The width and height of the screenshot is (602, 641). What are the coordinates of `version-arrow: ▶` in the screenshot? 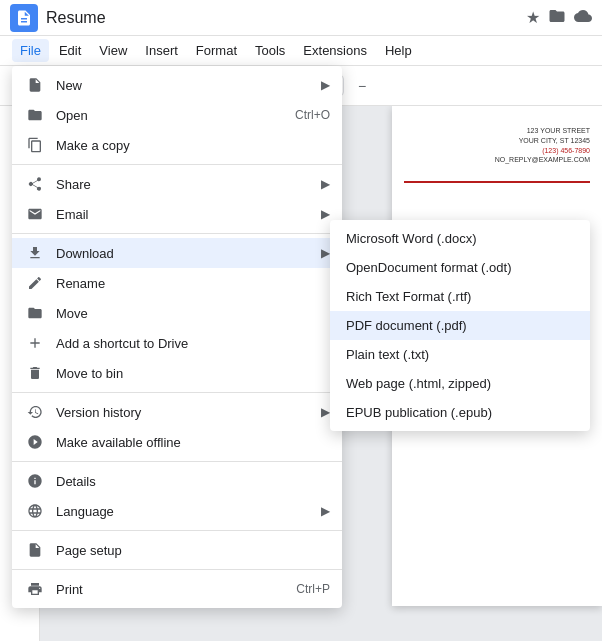 It's located at (326, 412).